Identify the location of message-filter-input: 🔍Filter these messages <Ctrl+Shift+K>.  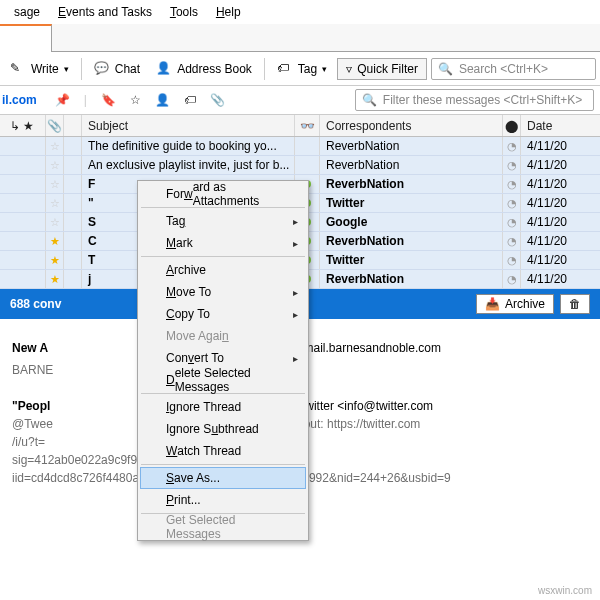
(474, 100).